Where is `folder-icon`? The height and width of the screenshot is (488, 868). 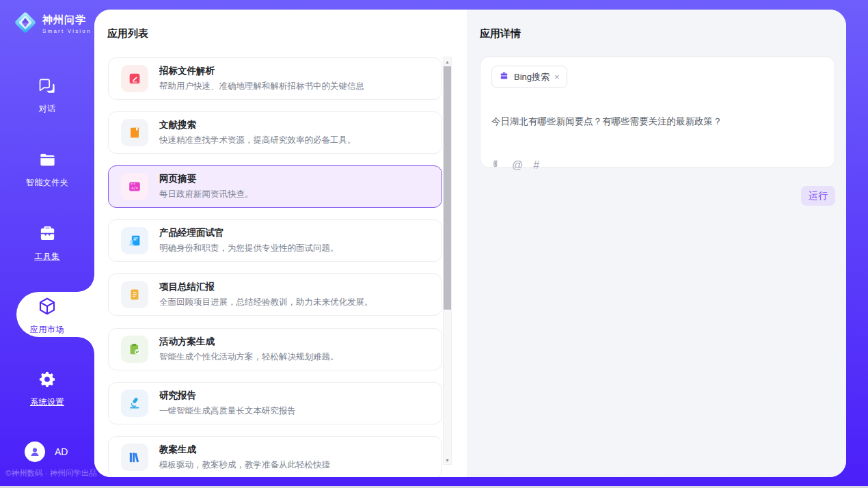 folder-icon is located at coordinates (48, 161).